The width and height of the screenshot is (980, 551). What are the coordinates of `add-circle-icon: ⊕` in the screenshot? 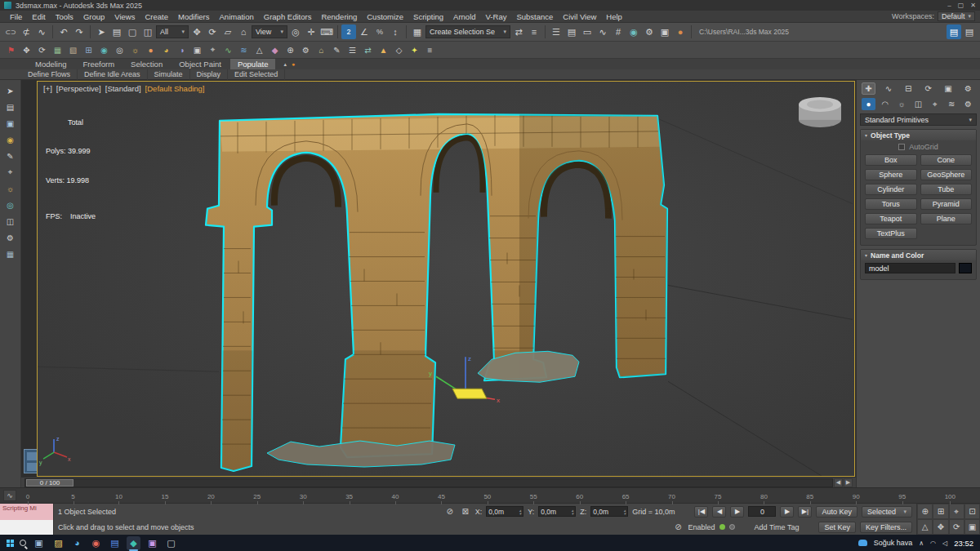 It's located at (291, 50).